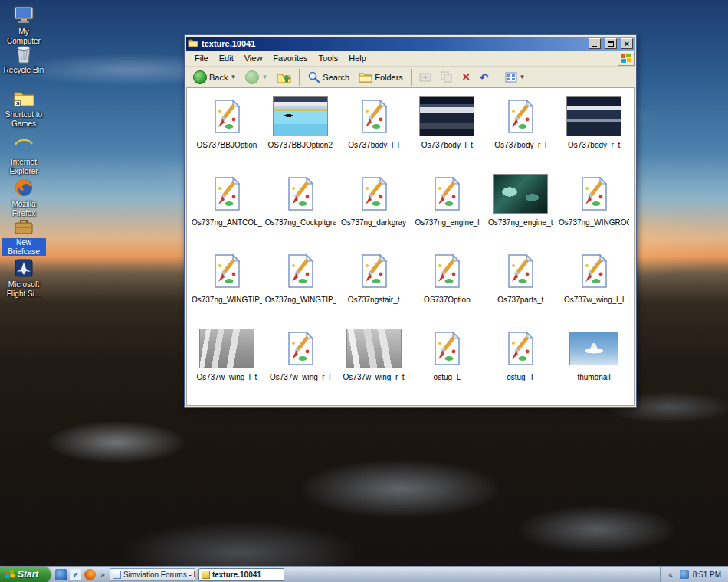 The image size is (728, 582). Describe the element at coordinates (241, 574) in the screenshot. I see `taskbar-task-texture-folder: texture.10041` at that location.